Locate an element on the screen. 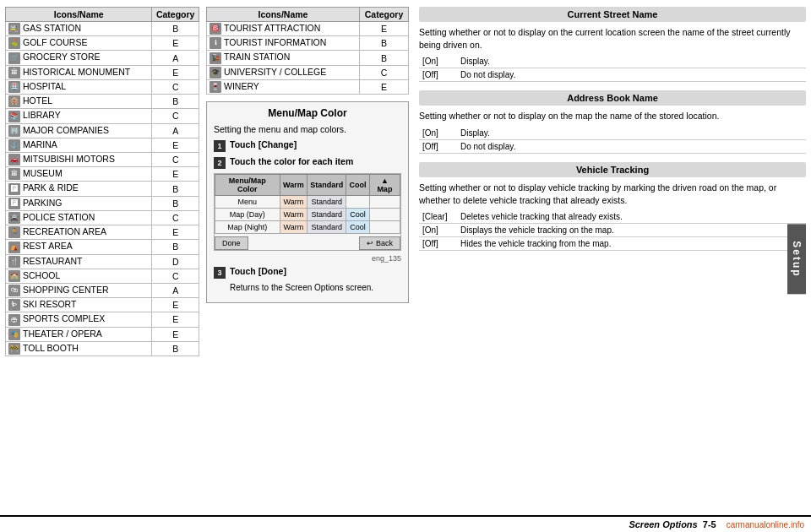  address-book-name-options: [On] Display. [Off] Do not display. is located at coordinates (612, 140).